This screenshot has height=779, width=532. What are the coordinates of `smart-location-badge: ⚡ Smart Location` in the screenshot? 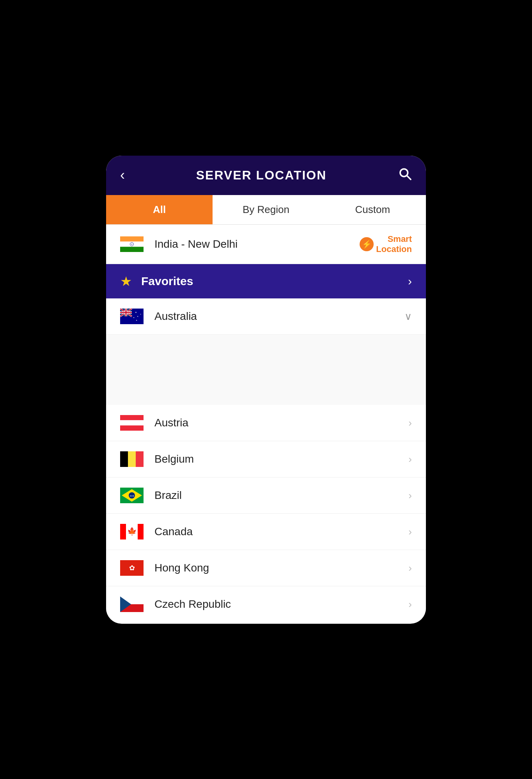 It's located at (386, 244).